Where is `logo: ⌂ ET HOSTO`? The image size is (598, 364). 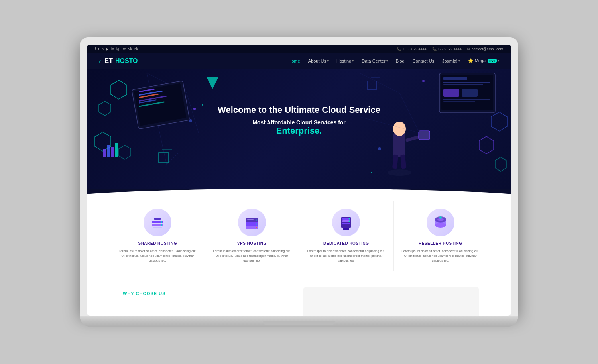
logo: ⌂ ET HOSTO is located at coordinates (118, 61).